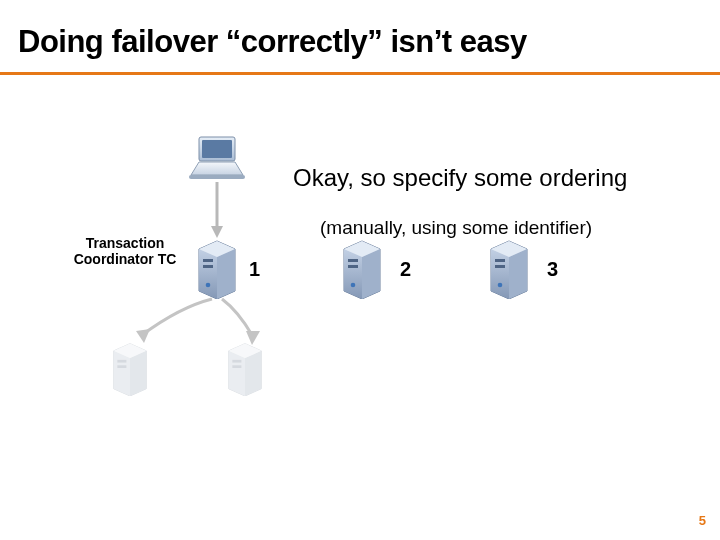 The width and height of the screenshot is (720, 540). What do you see at coordinates (460, 178) in the screenshot?
I see `body-line-1: Okay, so specify some ordering` at bounding box center [460, 178].